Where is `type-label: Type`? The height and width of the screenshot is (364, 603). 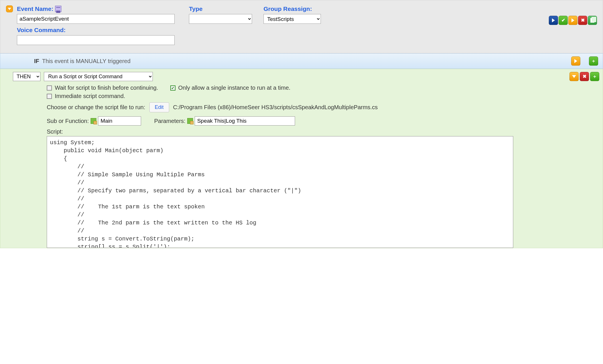
type-label: Type is located at coordinates (196, 9).